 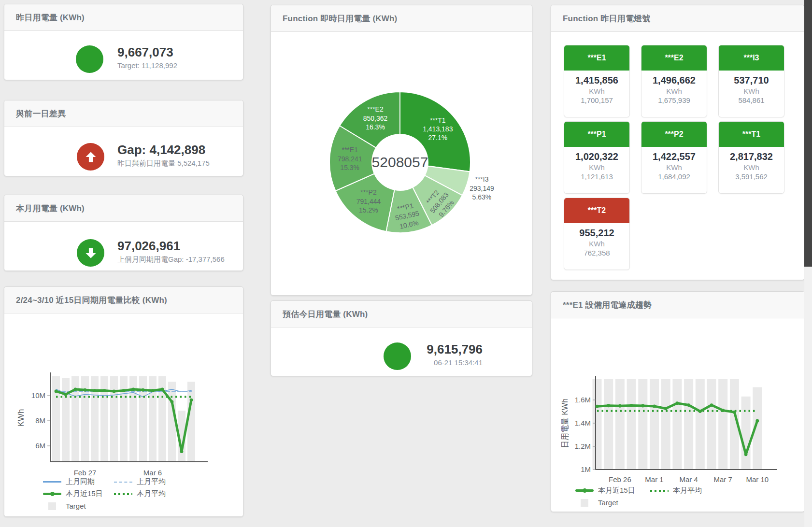 What do you see at coordinates (114, 506) in the screenshot?
I see `legend-row: Target` at bounding box center [114, 506].